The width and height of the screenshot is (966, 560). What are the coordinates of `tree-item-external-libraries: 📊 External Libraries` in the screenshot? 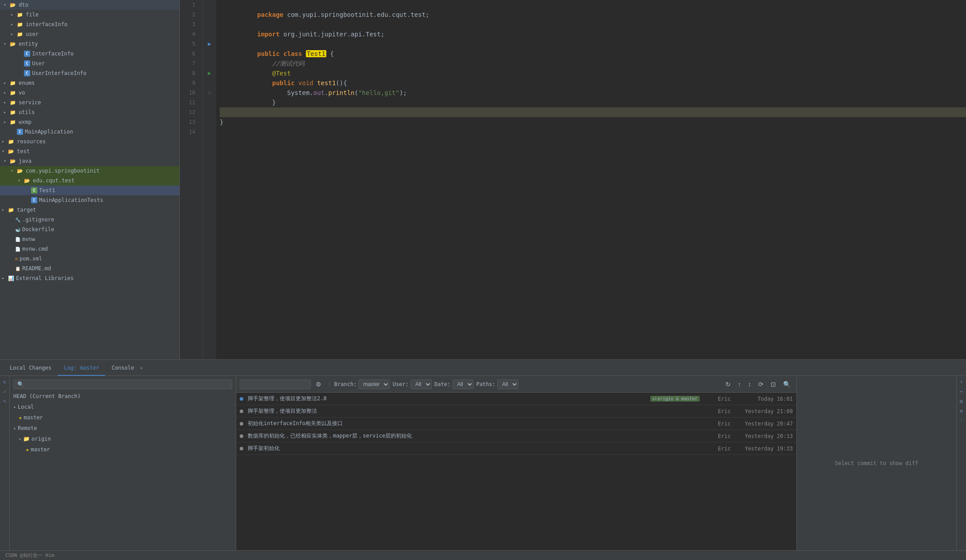 It's located at (90, 278).